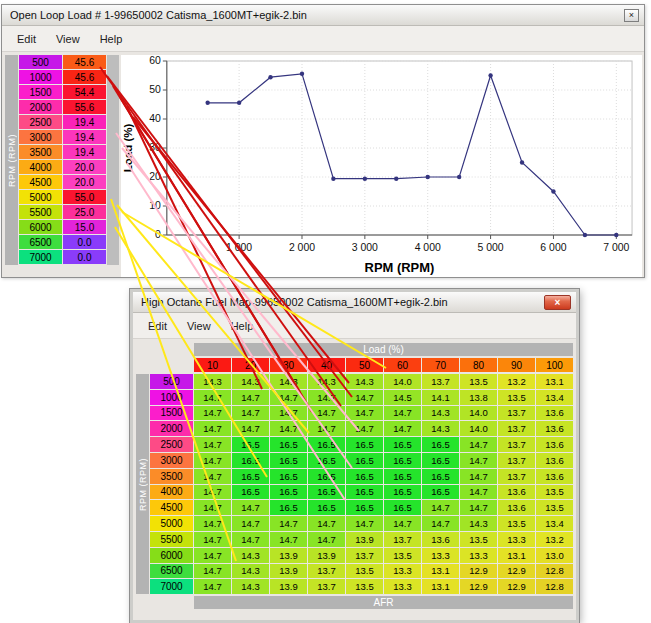  What do you see at coordinates (440, 398) in the screenshot?
I see `afr-cell: 14.1` at bounding box center [440, 398].